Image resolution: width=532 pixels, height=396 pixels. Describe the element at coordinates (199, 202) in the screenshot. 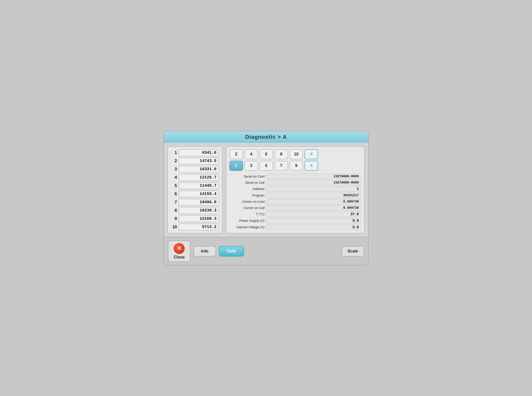

I see `channel-value: 10496.0` at that location.